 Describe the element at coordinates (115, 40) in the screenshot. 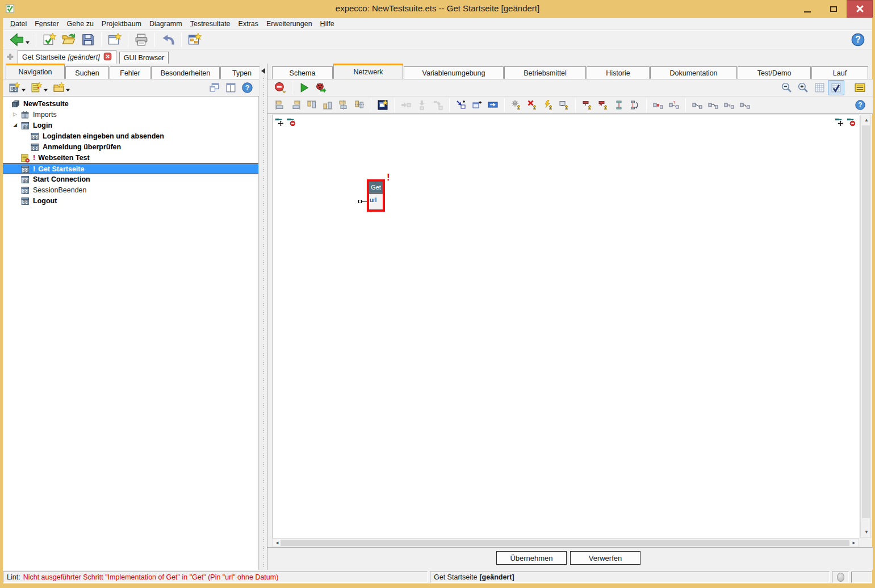

I see `new-window-button` at that location.